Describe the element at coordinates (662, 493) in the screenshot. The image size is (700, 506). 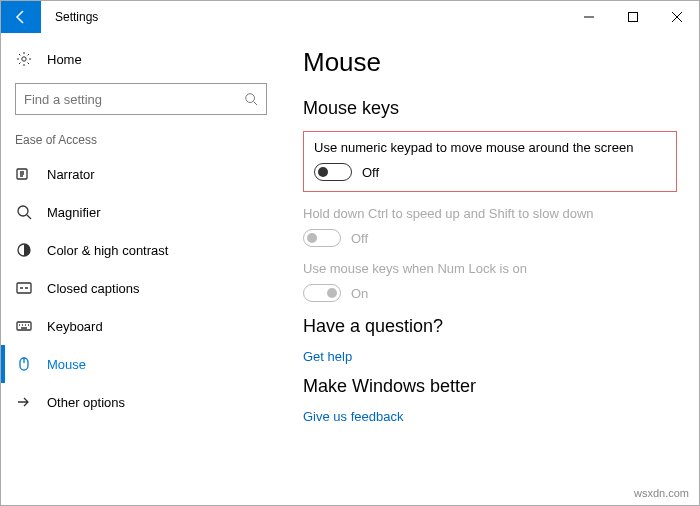
I see `watermark: wsxdn.com` at that location.